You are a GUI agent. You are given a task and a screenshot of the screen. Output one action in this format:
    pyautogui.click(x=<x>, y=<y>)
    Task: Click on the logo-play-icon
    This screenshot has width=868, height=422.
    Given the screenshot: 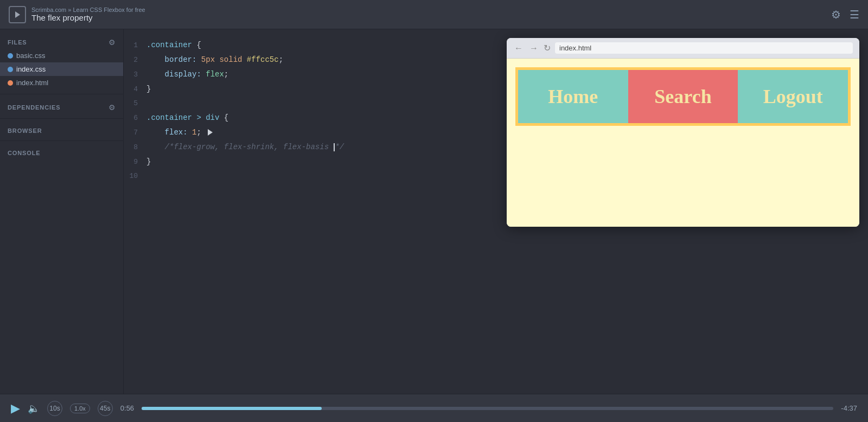 What is the action you would take?
    pyautogui.click(x=17, y=15)
    